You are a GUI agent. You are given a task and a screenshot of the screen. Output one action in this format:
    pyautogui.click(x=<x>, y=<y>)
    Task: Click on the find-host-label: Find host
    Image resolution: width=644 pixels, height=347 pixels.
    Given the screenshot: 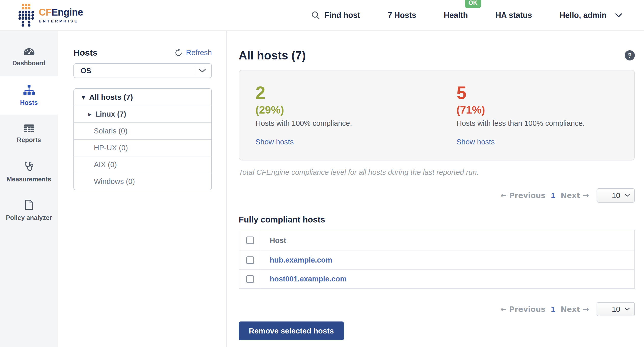 What is the action you would take?
    pyautogui.click(x=342, y=15)
    